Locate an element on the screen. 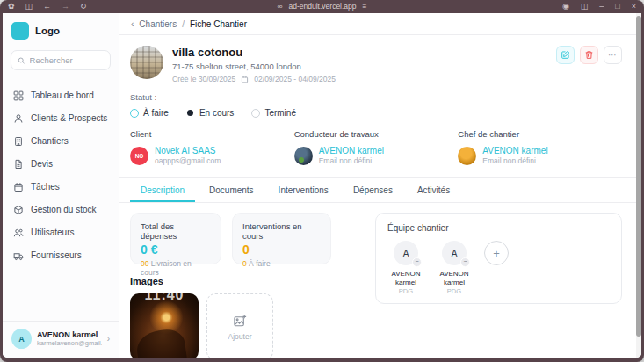 The height and width of the screenshot is (362, 644). sidebar-item-label: Fournisseurs is located at coordinates (56, 255).